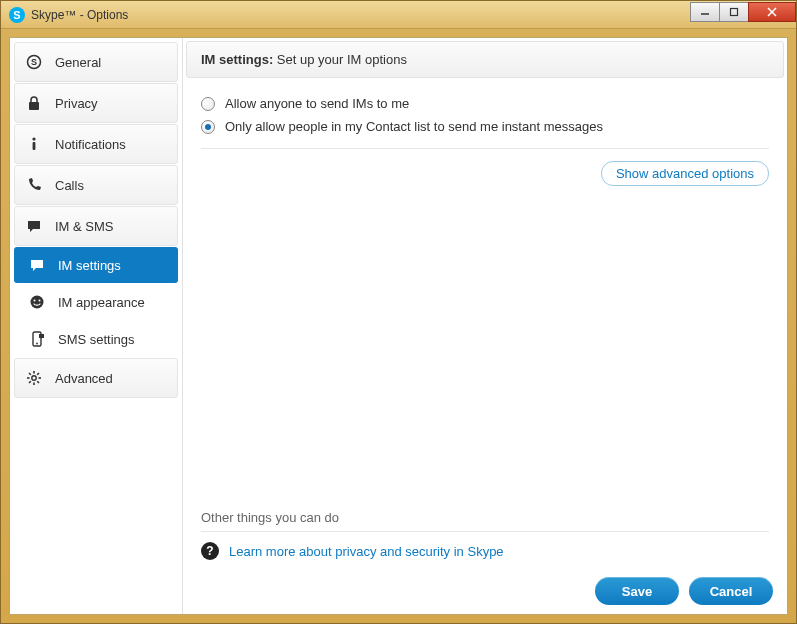  What do you see at coordinates (17, 15) in the screenshot?
I see `skype-logo-icon: S` at bounding box center [17, 15].